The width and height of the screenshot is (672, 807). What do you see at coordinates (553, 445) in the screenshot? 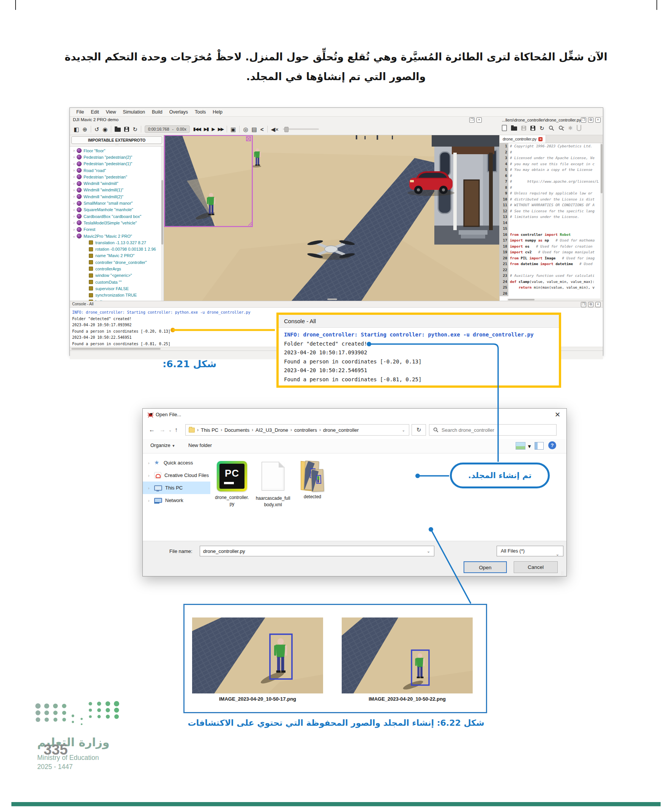
I see `help-icon: ?` at bounding box center [553, 445].